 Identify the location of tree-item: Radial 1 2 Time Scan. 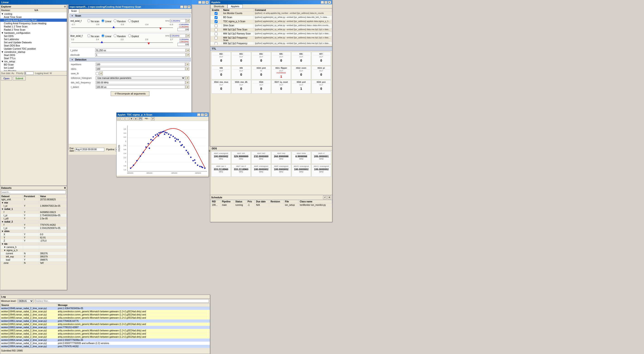
(34, 27).